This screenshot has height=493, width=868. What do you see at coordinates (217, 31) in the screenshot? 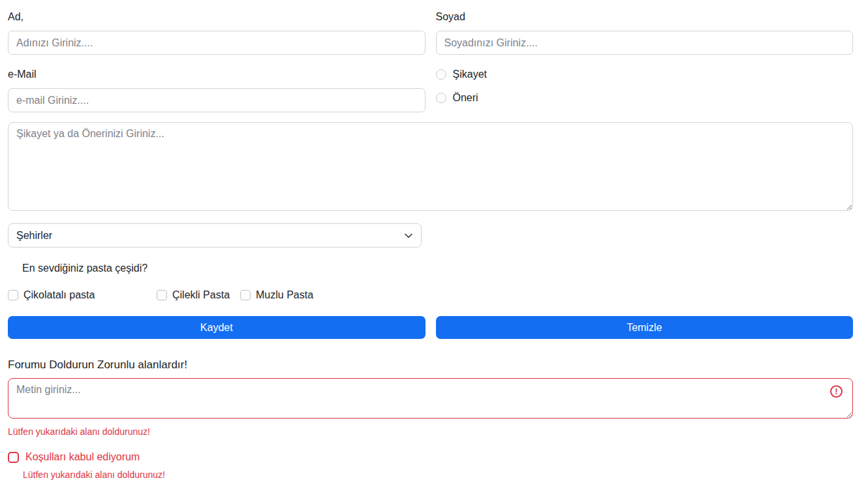
I see `name-field: Ad,` at bounding box center [217, 31].